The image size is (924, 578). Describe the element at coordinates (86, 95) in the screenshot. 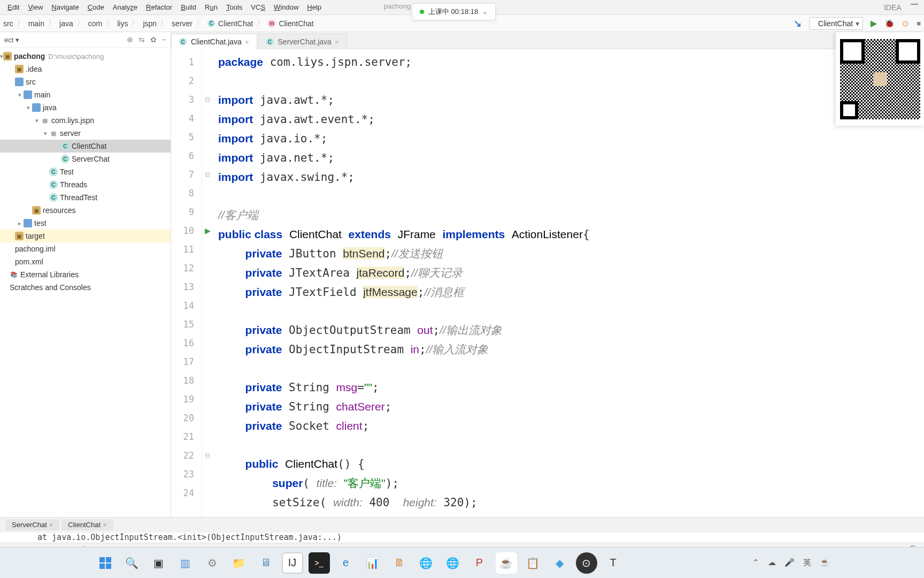

I see `tree-item-main: ▾main` at that location.